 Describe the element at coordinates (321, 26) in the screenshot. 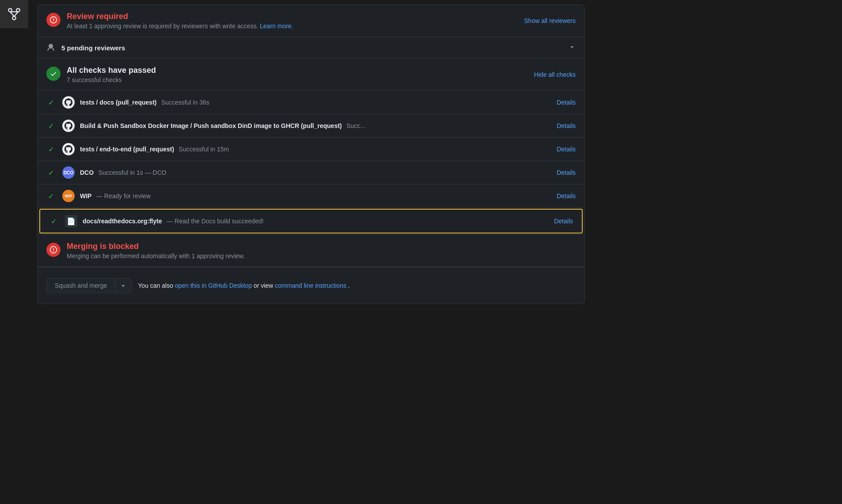

I see `review-required-subtitle: At least 1 approving review is required …` at that location.